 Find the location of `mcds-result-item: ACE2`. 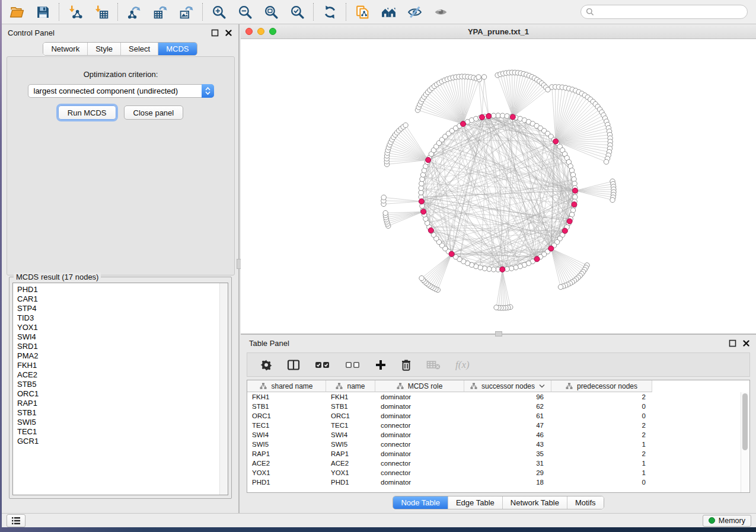

mcds-result-item: ACE2 is located at coordinates (122, 375).